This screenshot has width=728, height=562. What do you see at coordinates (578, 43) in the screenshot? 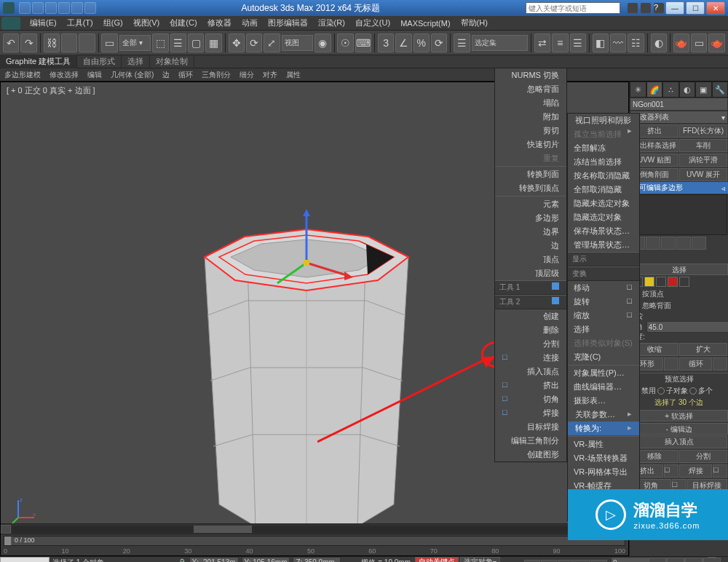
I see `layer-icon: ☰` at bounding box center [578, 43].